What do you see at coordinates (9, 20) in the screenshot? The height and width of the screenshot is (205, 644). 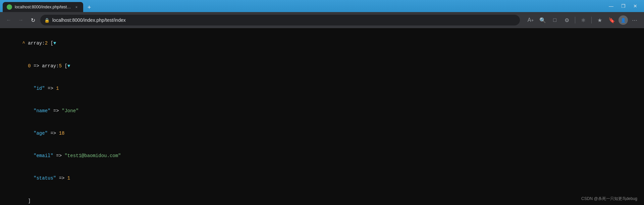 I see `back-button: ←` at bounding box center [9, 20].